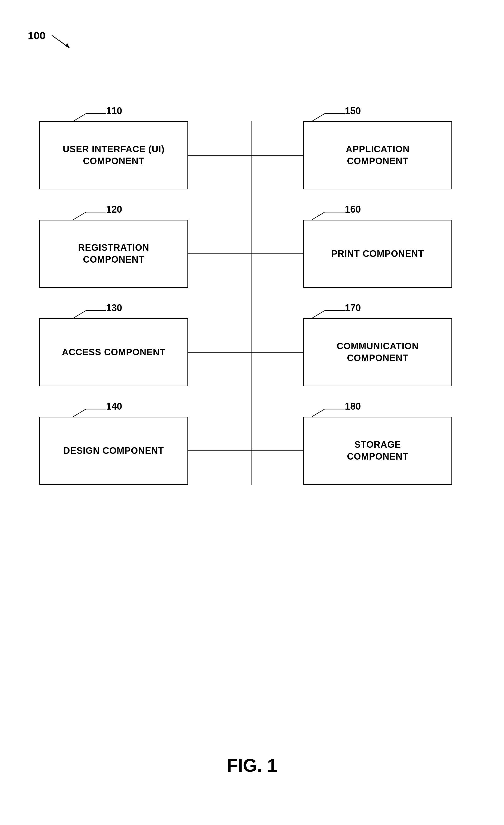 Image resolution: width=504 pixels, height=825 pixels. Describe the element at coordinates (114, 254) in the screenshot. I see `box-registration-component: REGISTRATIONCOMPONENT` at that location.